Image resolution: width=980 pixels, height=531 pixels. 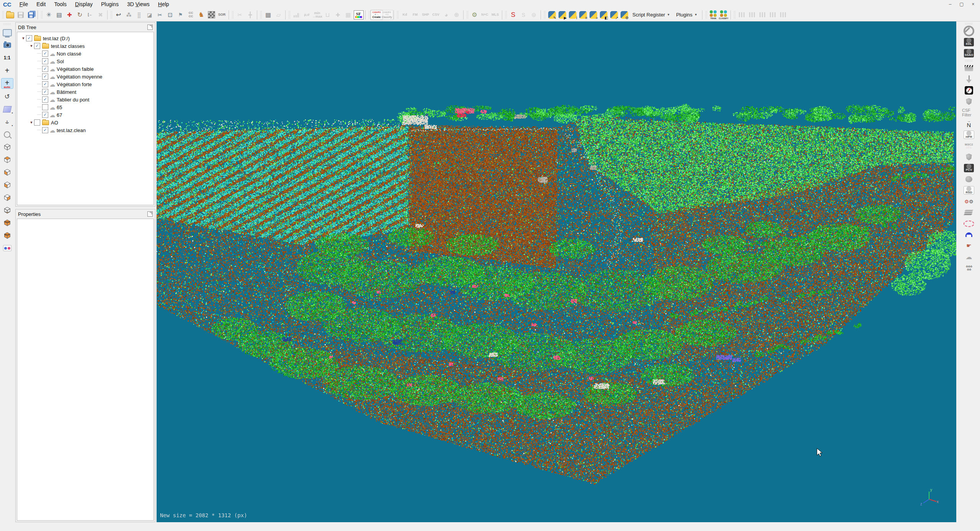 What do you see at coordinates (7, 83) in the screenshot?
I see `auto-pivot-icon: +auto` at bounding box center [7, 83].